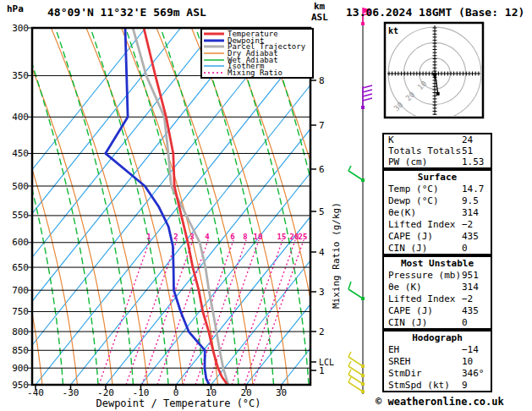 This screenshot has width=532, height=411. I want to click on panel-row: K24, so click(437, 140).